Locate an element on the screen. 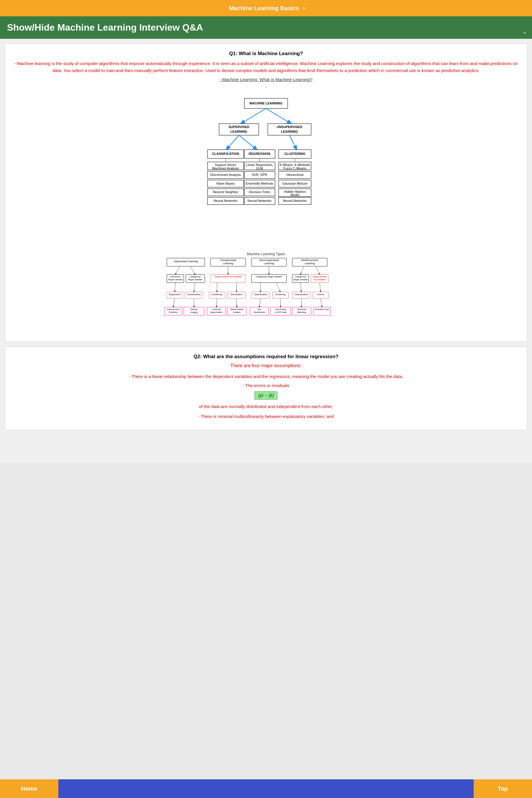 This screenshot has width=532, height=798. svg-text: Naive Bayes is located at coordinates (226, 184).